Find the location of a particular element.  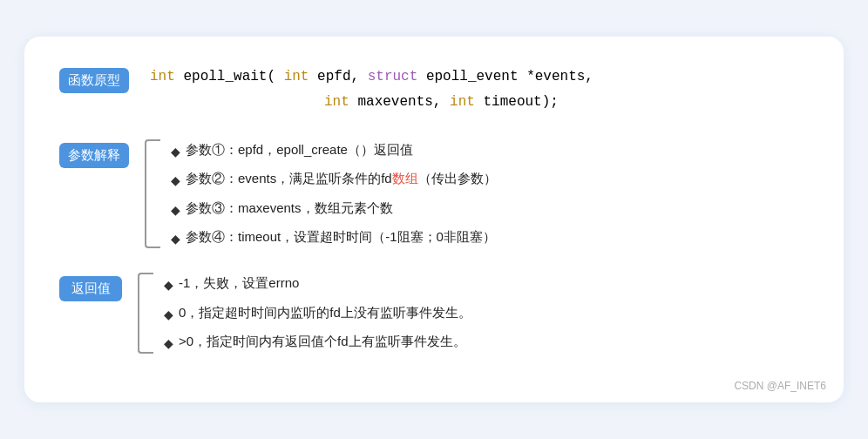

returns-bullet-list: ◆ -1，失败，设置errno ◆ 0，指定超时时间内监听的fd上没有监听事件发… is located at coordinates (486, 313).